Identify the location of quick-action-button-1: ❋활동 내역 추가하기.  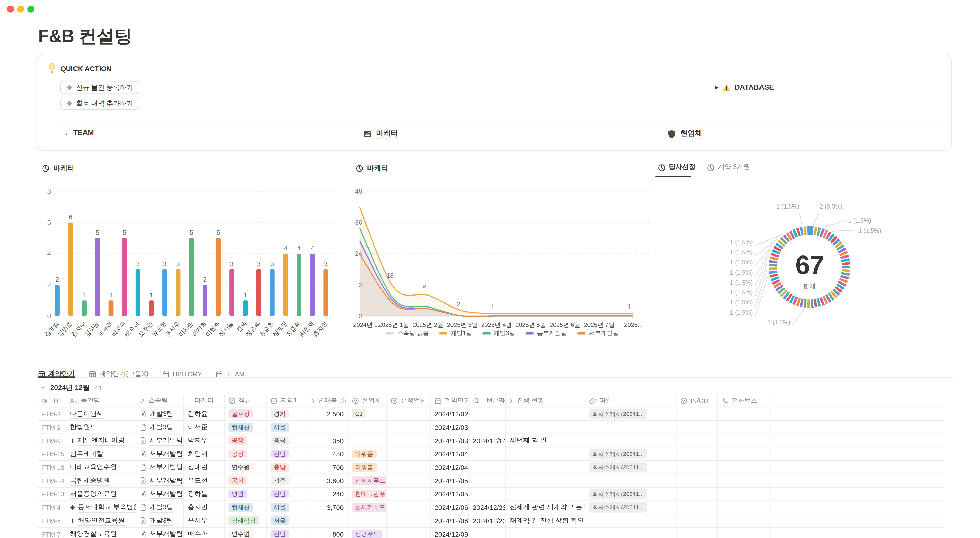
(100, 103).